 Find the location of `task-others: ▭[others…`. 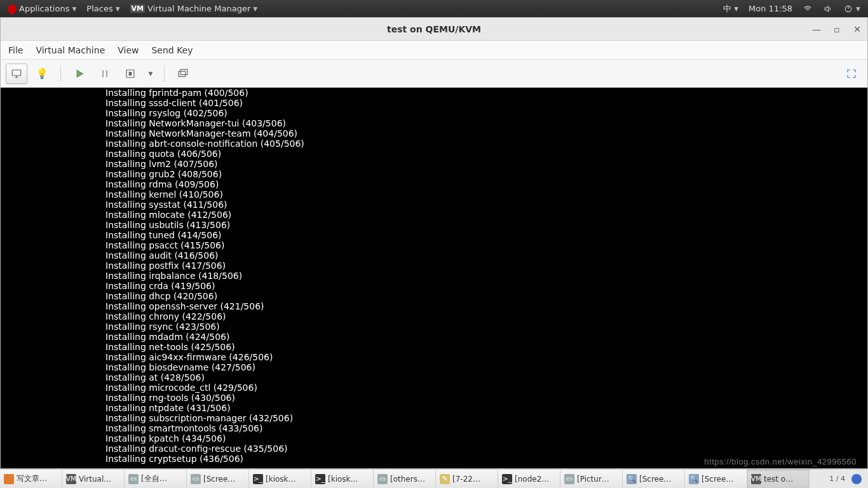

task-others: ▭[others… is located at coordinates (405, 479).